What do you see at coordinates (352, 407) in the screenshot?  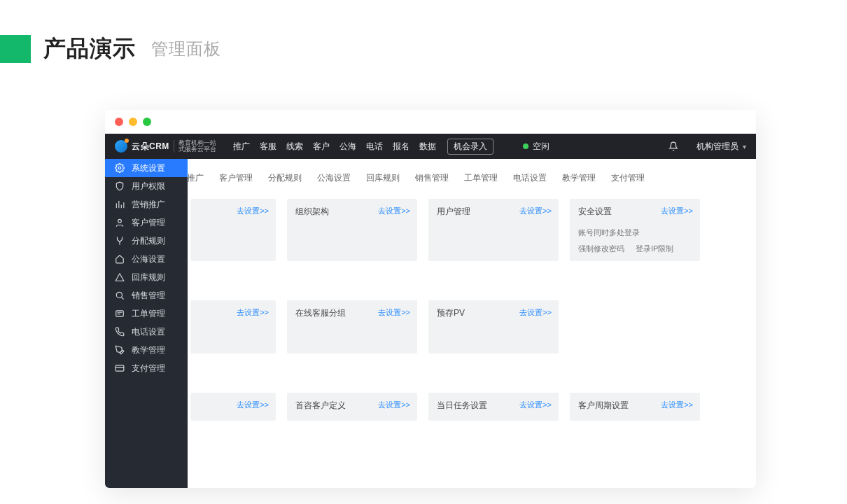 I see `settings-card: 首咨客户定义去设置>>` at bounding box center [352, 407].